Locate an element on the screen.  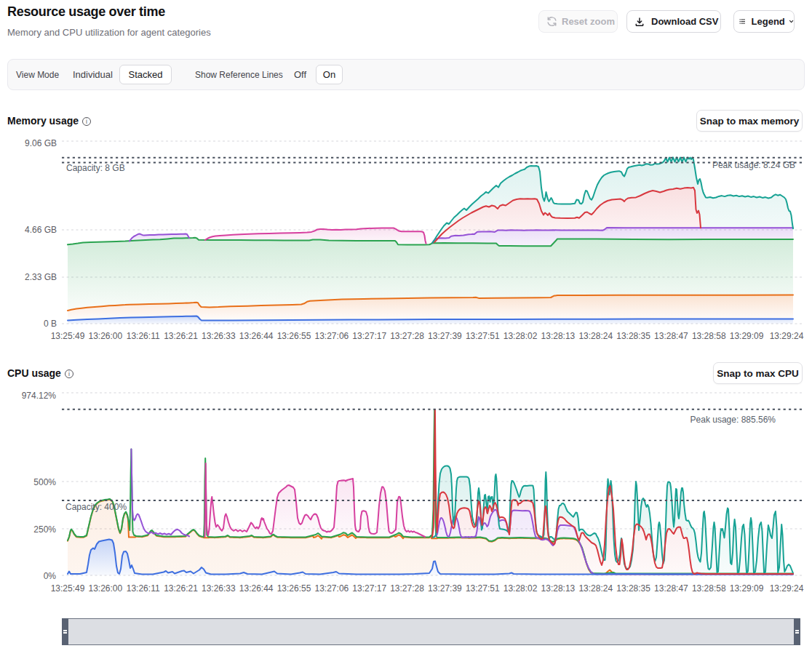
svg-text: 4.66 GB is located at coordinates (41, 230).